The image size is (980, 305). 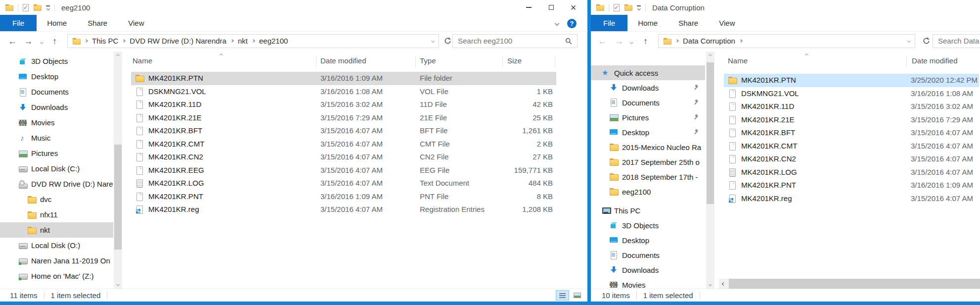 What do you see at coordinates (648, 210) in the screenshot?
I see `sidebar-item: This PC` at bounding box center [648, 210].